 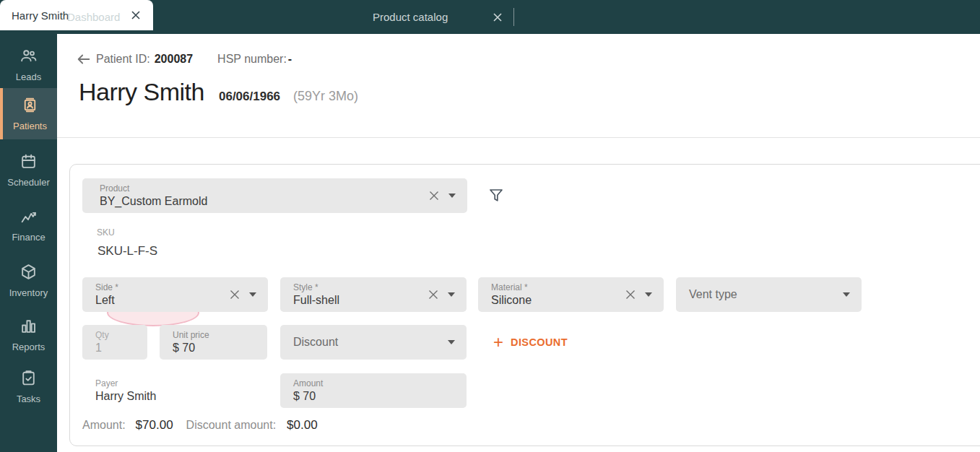 What do you see at coordinates (29, 58) in the screenshot?
I see `leads-people-icon` at bounding box center [29, 58].